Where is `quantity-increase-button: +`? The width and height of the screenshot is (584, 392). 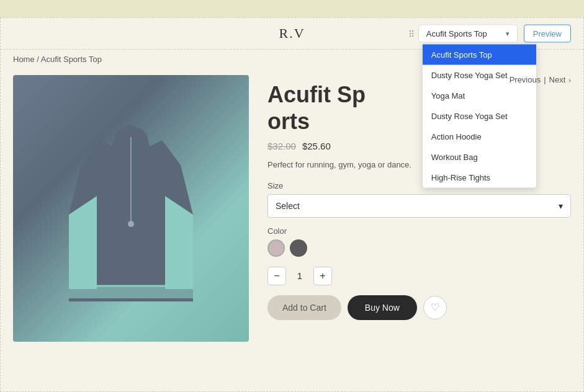
quantity-increase-button: + is located at coordinates (323, 276).